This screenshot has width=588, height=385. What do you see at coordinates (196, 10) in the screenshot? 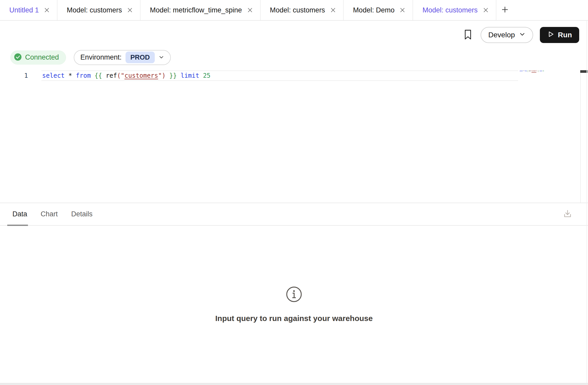
I see `tab-label: Model: metricflow_time_spine` at bounding box center [196, 10].